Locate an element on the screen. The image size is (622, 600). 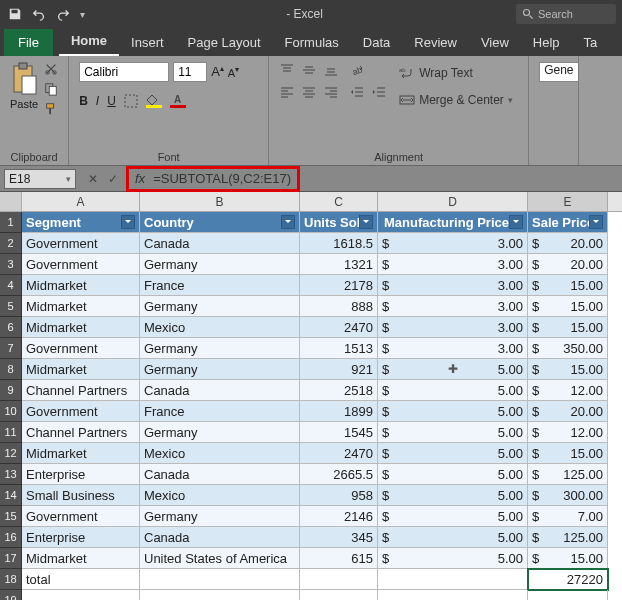
cell: 2178 is located at coordinates (339, 286).